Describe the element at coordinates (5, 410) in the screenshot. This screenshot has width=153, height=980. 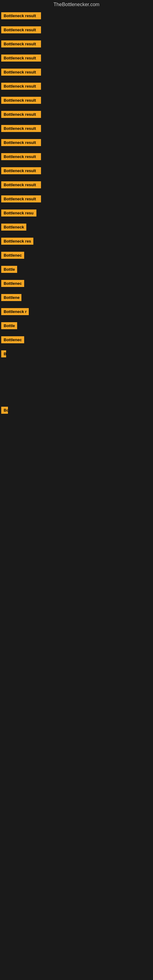
I see `bottleneck-bar: Bo` at that location.